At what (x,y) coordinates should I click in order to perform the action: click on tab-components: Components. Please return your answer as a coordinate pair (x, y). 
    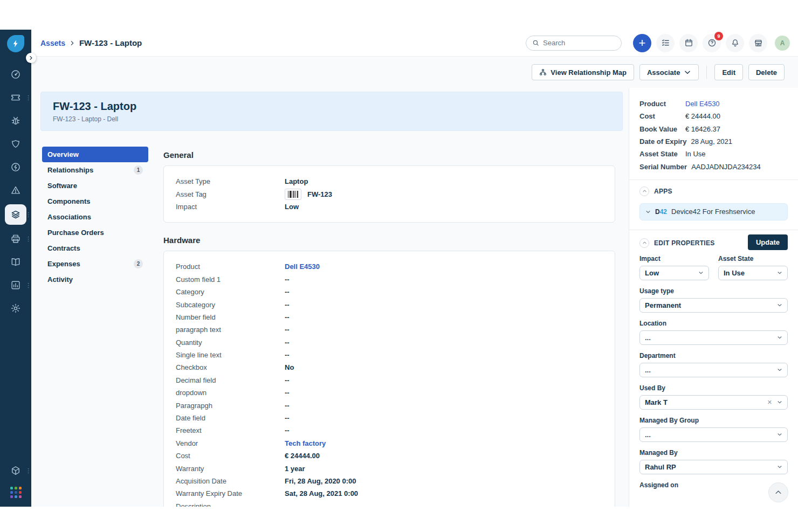
    Looking at the image, I should click on (95, 202).